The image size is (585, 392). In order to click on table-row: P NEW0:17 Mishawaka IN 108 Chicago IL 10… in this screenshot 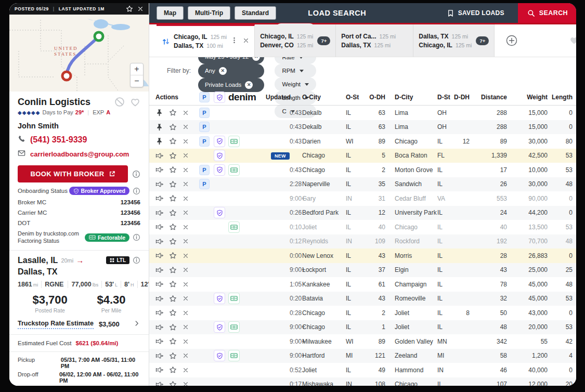, I will do `click(363, 382)`.